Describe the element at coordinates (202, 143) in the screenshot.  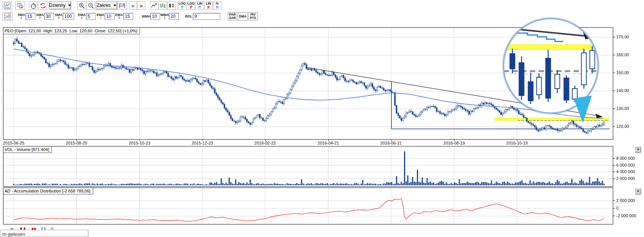
I see `x-axis-label: 2015-12-23` at that location.